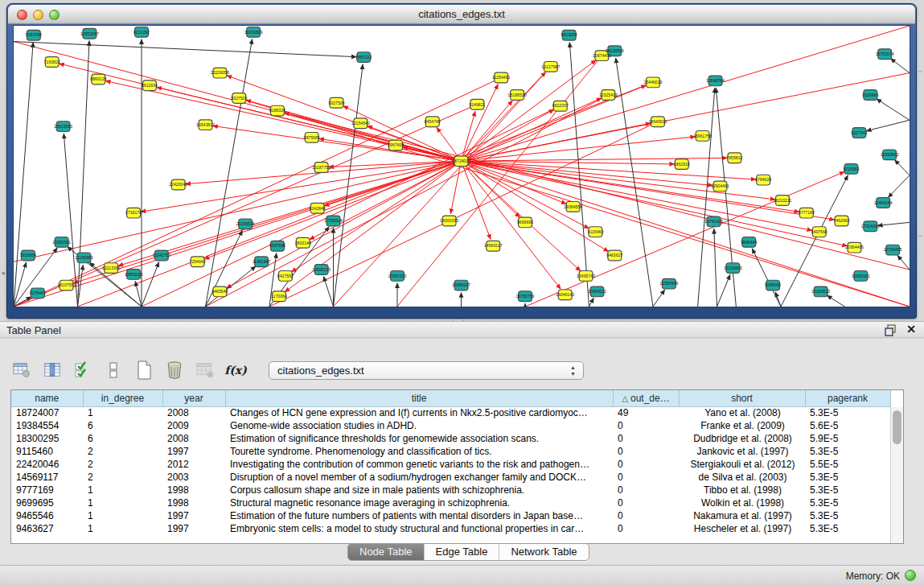 This screenshot has width=924, height=585. What do you see at coordinates (205, 370) in the screenshot?
I see `delete-table-icon` at bounding box center [205, 370].